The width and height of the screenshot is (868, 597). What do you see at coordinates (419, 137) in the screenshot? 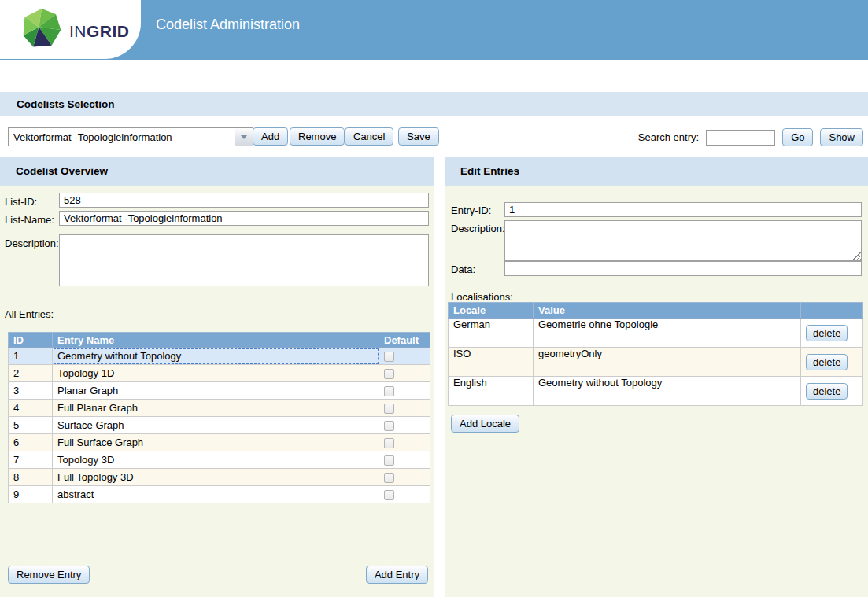
I see `save-button: Save` at bounding box center [419, 137].